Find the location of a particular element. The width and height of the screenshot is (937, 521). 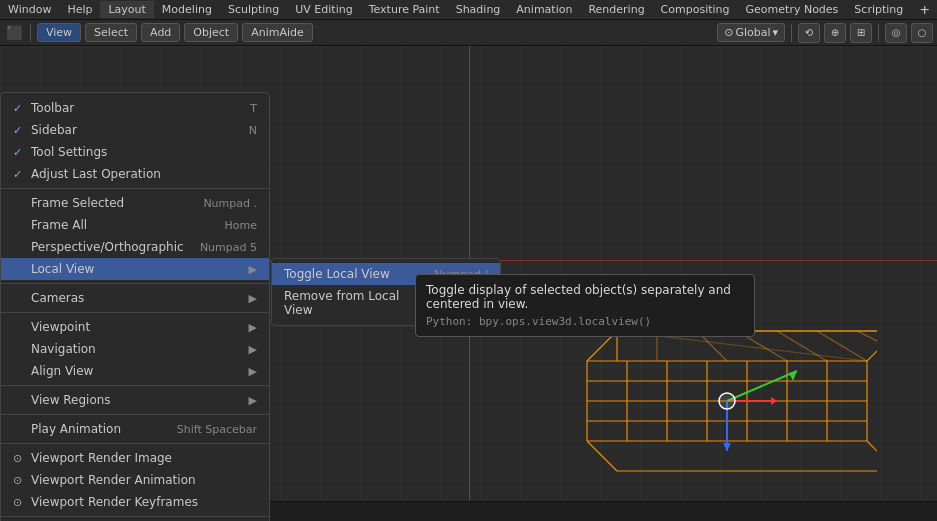

top-menu-bar: Window Help Layout Modeling Sculpting UV… is located at coordinates (468, 10).